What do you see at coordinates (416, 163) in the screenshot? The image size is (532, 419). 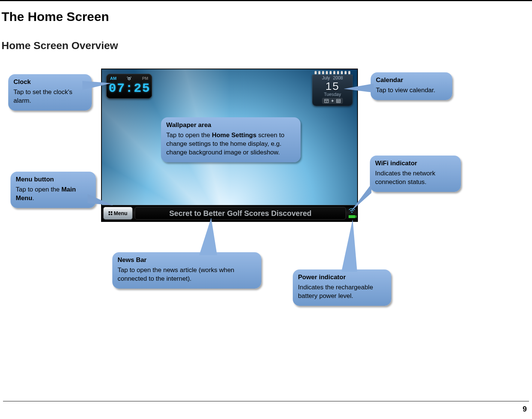 I see `callout-wifi-title: WiFi indicator` at bounding box center [416, 163].